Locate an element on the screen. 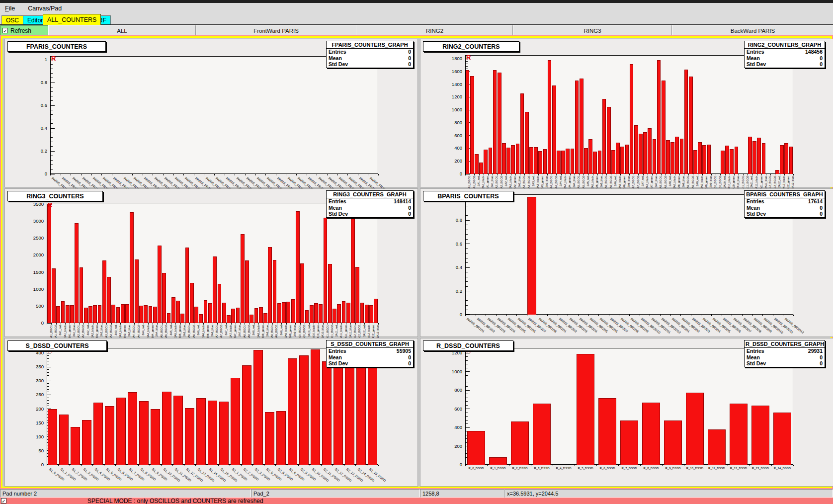  x-axis-label: 3A10_red is located at coordinates (309, 331).